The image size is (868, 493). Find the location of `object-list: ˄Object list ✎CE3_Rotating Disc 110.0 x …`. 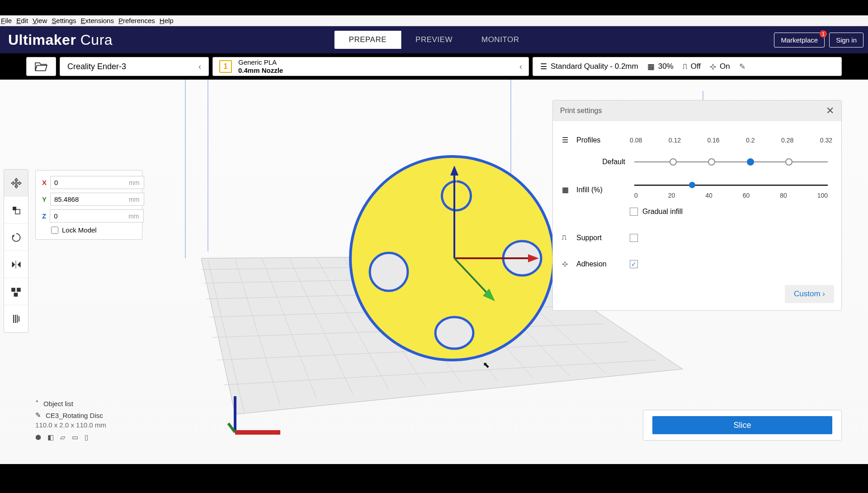

object-list: ˄Object list ✎CE3_Rotating Disc 110.0 x … is located at coordinates (94, 421).